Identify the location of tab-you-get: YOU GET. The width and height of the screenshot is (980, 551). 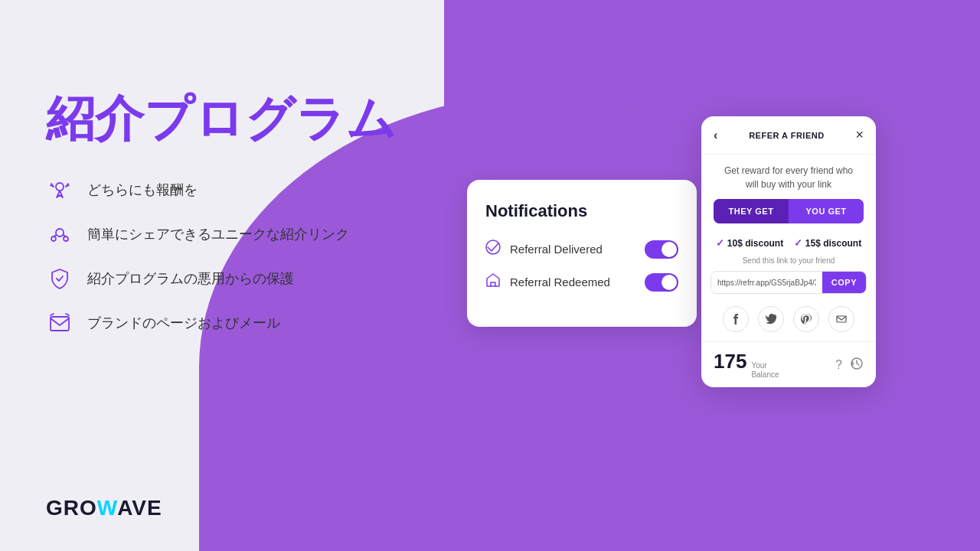
(826, 211).